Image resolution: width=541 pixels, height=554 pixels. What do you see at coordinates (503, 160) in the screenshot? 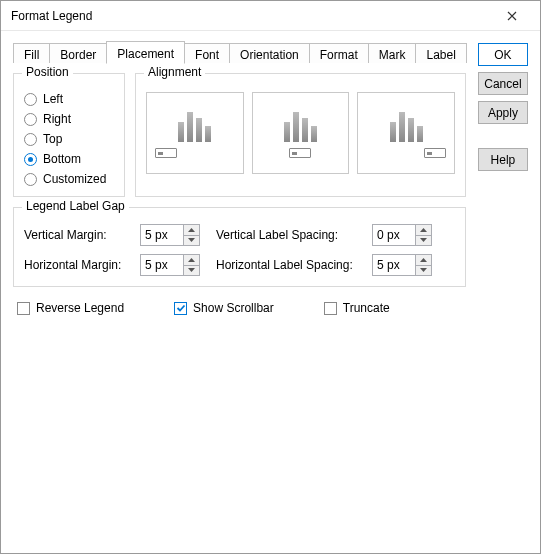
I see `help-button: Help` at bounding box center [503, 160].